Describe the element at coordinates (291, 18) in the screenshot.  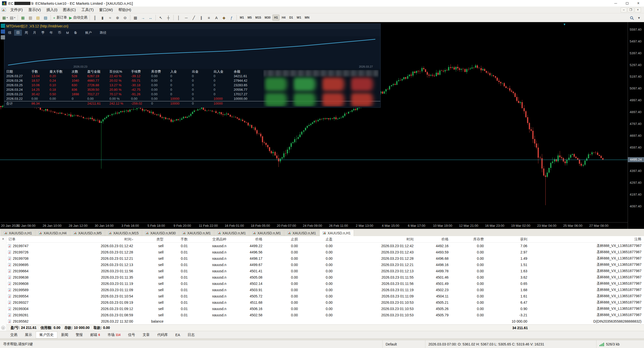
I see `timeframe-d1-button: D1` at that location.